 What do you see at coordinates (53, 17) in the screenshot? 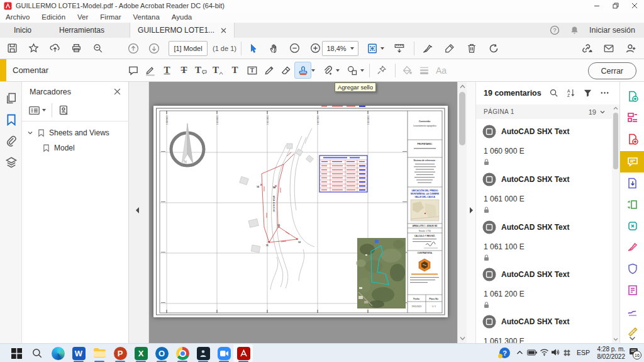
I see `menu-edicion: Edición` at bounding box center [53, 17].